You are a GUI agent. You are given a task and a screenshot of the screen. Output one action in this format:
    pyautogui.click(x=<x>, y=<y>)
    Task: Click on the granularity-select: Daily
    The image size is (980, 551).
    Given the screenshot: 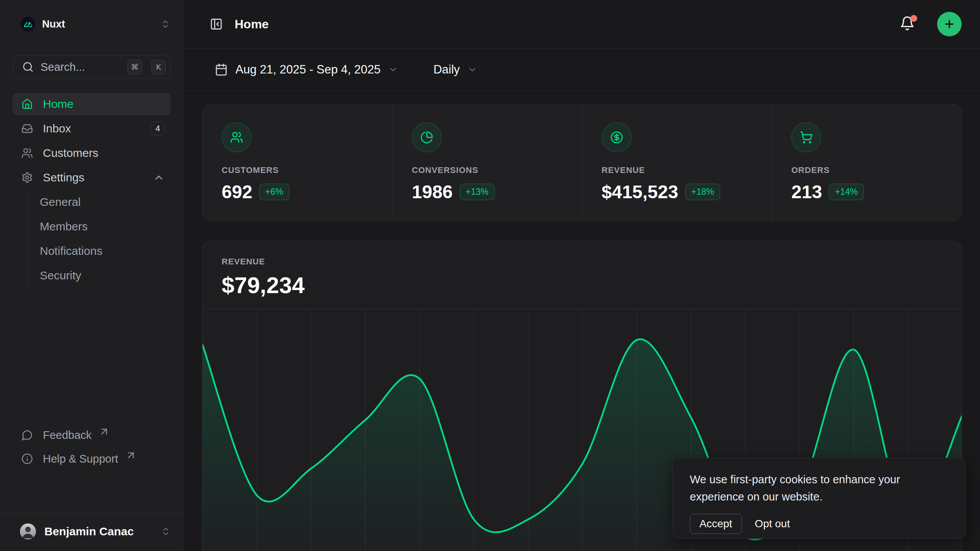 What is the action you would take?
    pyautogui.click(x=456, y=70)
    